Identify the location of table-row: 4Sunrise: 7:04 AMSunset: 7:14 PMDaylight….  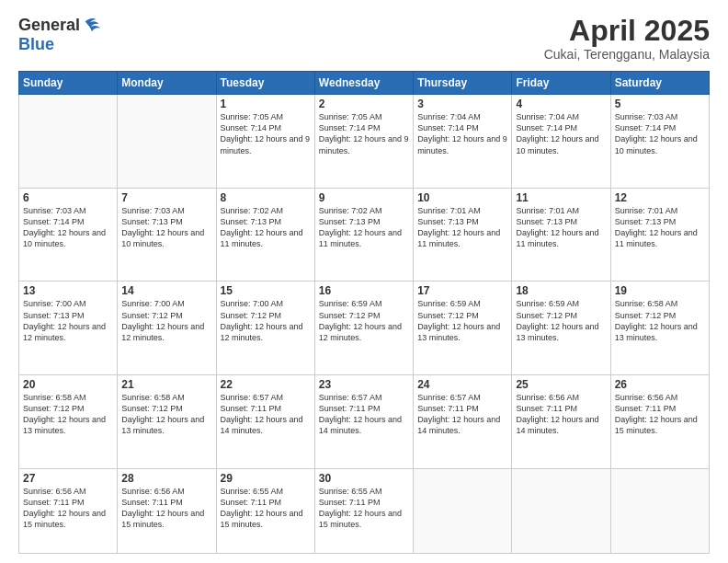
(561, 142).